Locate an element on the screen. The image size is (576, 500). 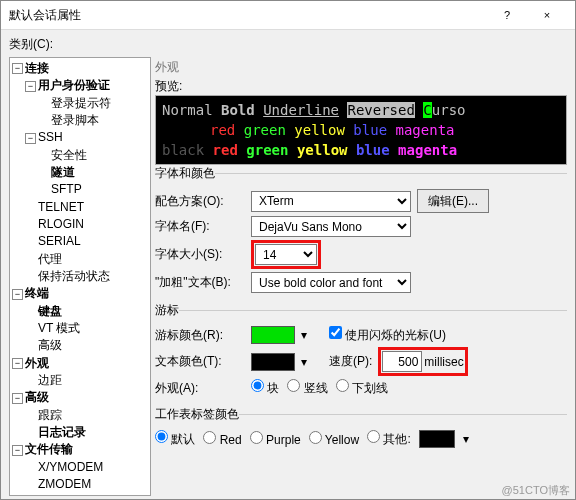
cursor-legend: 游标 is located at coordinates (167, 310).